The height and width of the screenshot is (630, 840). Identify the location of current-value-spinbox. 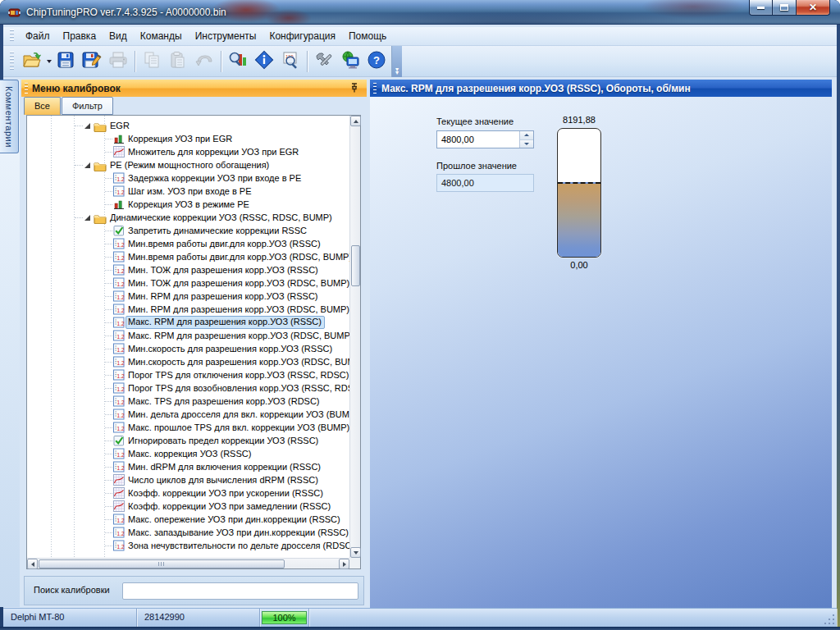
(486, 139).